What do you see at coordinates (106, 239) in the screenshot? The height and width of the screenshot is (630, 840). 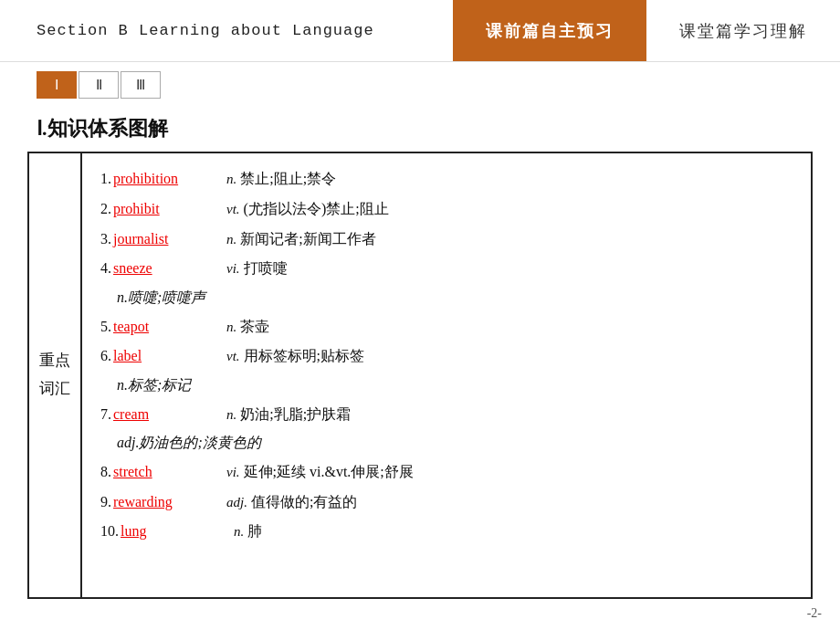 I see `vocab-num: 3.` at bounding box center [106, 239].